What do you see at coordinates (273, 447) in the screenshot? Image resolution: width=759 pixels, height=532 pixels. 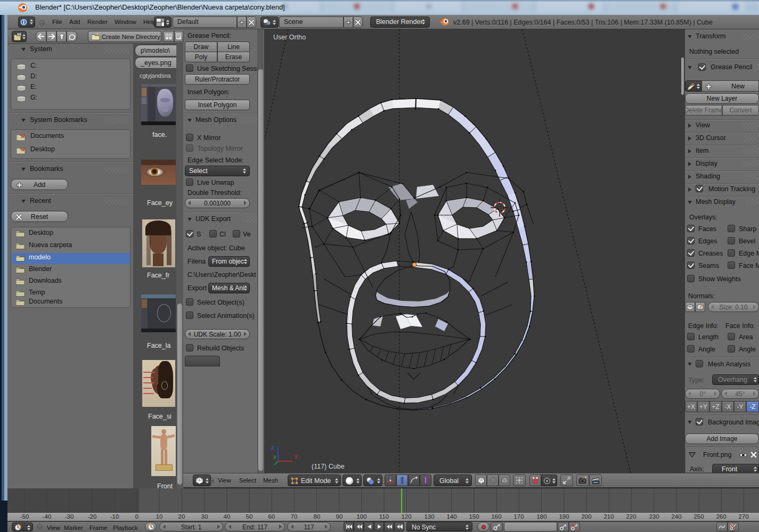 I see `svg-text: z` at bounding box center [273, 447].